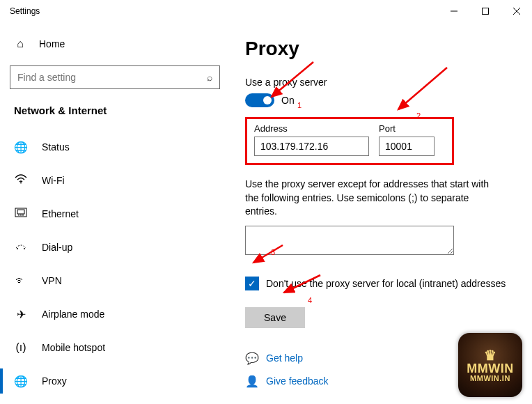 This screenshot has height=404, width=532. Describe the element at coordinates (21, 315) in the screenshot. I see `airplane-icon: ✈` at that location.